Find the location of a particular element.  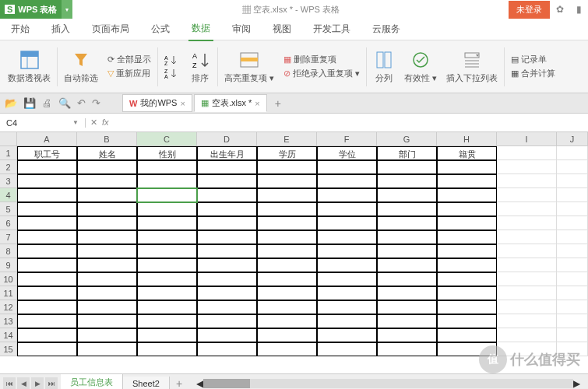

scroll-right-icon: ▶ is located at coordinates (576, 384).